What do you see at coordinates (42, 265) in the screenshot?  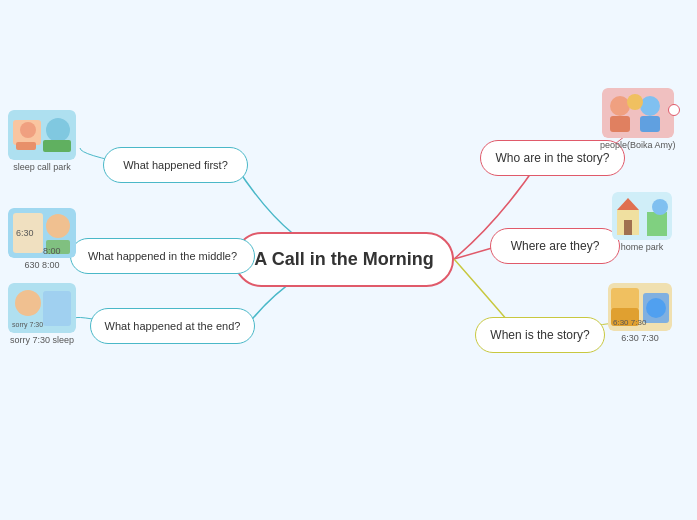 I see `img-630-800-label: 630 8:00` at bounding box center [42, 265].